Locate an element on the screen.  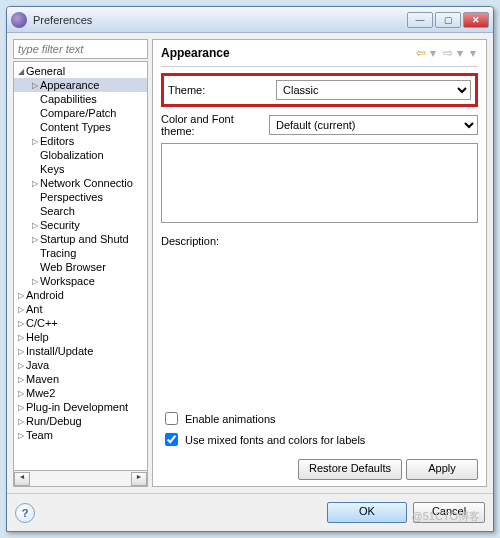
tree-label: Android is located at coordinates (45, 295).